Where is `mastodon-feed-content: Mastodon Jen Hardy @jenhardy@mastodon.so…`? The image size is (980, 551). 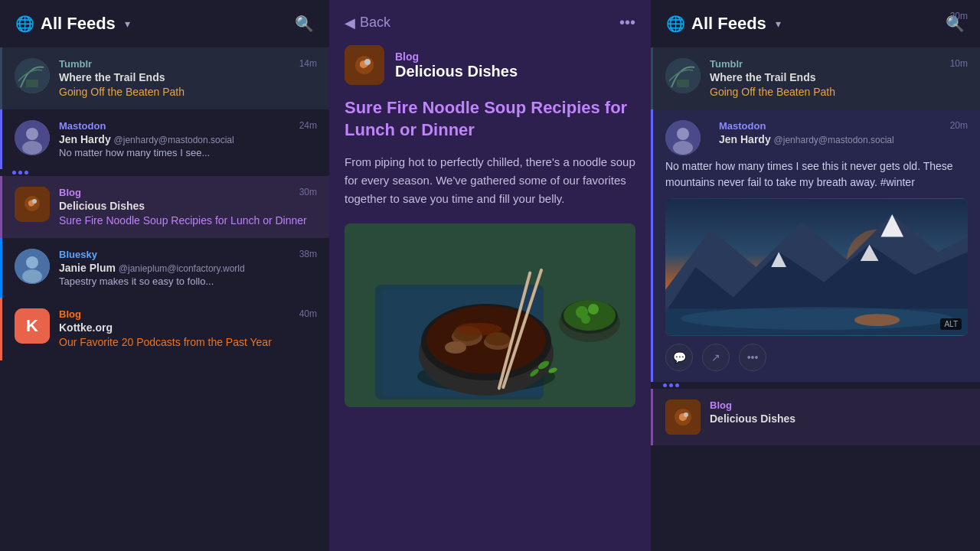
mastodon-feed-content: Mastodon Jen Hardy @jenhardy@mastodon.so… is located at coordinates (188, 139).